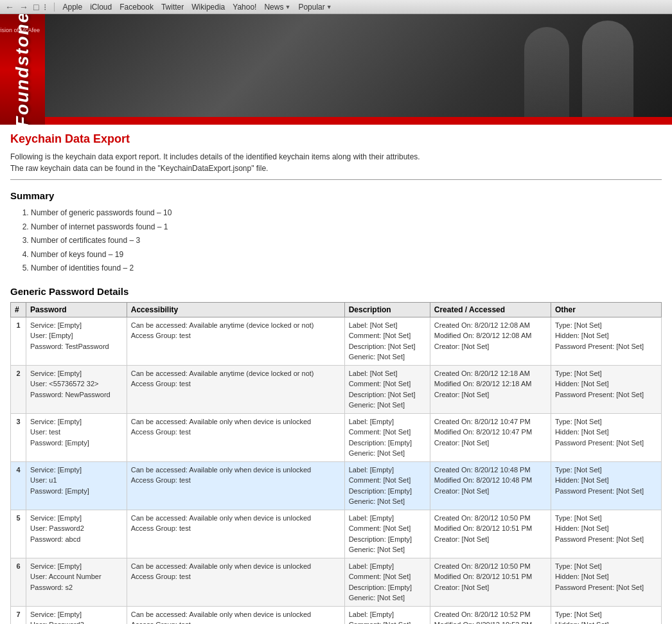  I want to click on generic-password-title: Generic Password Details, so click(336, 292).